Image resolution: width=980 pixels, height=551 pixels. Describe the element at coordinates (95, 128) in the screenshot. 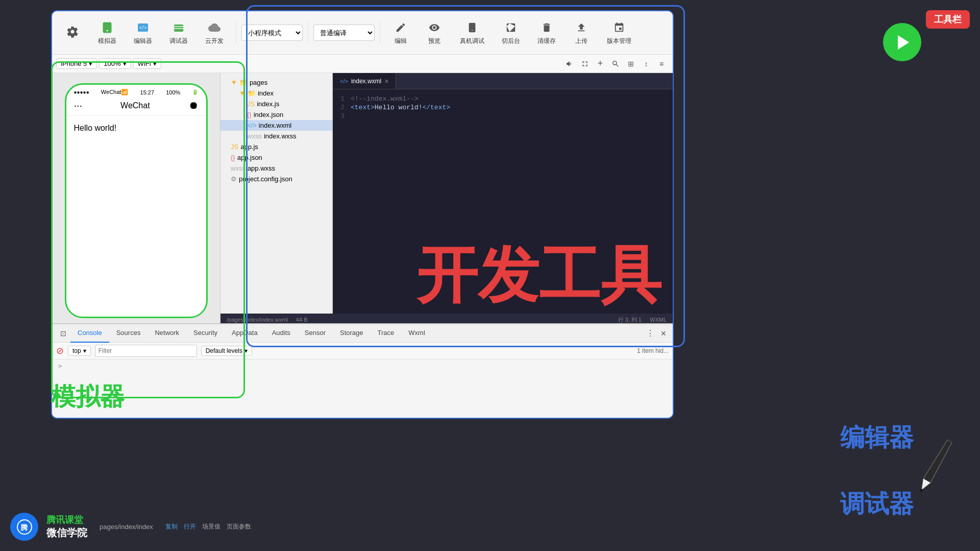

I see `hello-world-text: Hello world!` at that location.